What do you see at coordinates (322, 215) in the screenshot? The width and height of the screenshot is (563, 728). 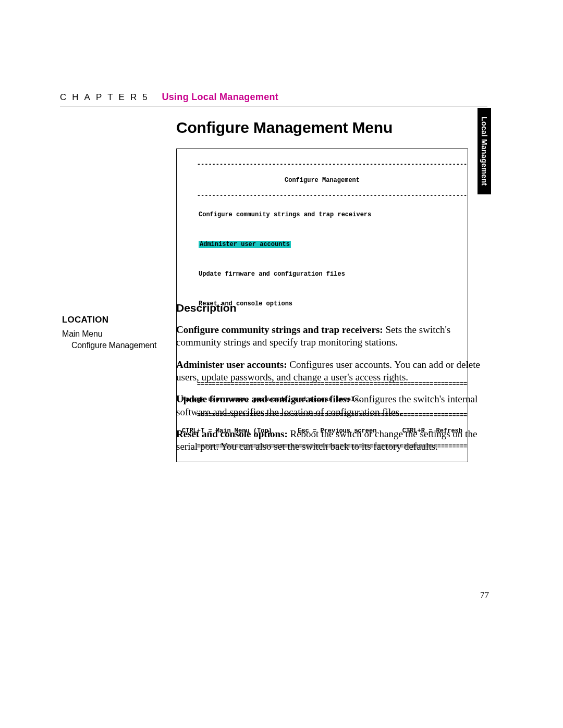 I see `terminal-menu-item: Configure community strings and trap rec…` at bounding box center [322, 215].